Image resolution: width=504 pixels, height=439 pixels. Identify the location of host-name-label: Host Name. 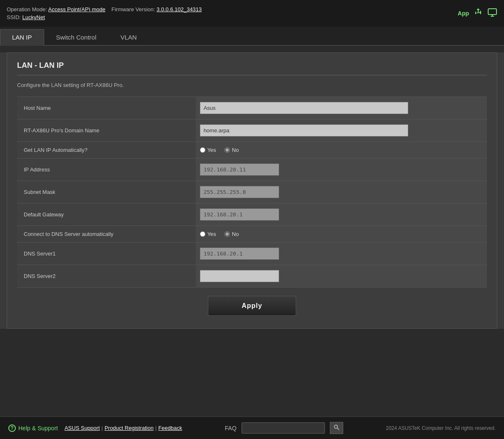
(107, 108).